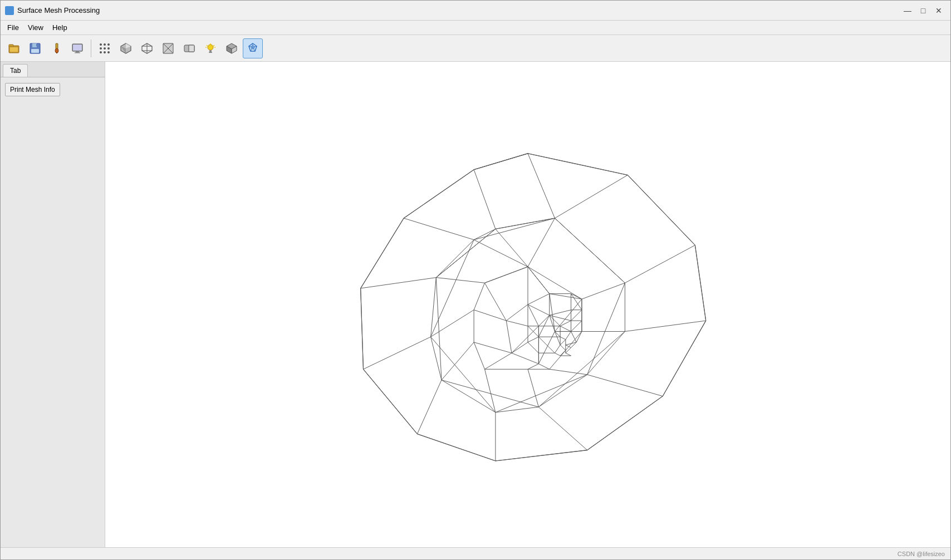 This screenshot has height=560, width=951. Describe the element at coordinates (923, 11) in the screenshot. I see `title-controls: — □ ✕` at that location.